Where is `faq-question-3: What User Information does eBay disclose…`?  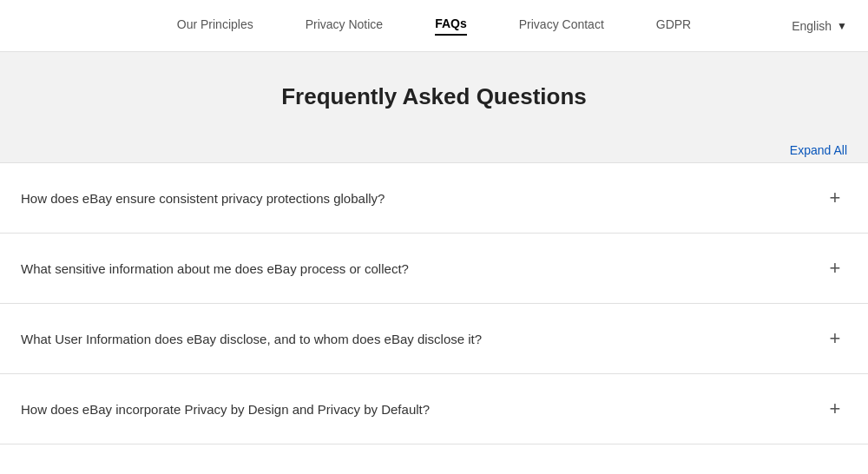
faq-question-3: What User Information does eBay disclose… is located at coordinates (422, 339).